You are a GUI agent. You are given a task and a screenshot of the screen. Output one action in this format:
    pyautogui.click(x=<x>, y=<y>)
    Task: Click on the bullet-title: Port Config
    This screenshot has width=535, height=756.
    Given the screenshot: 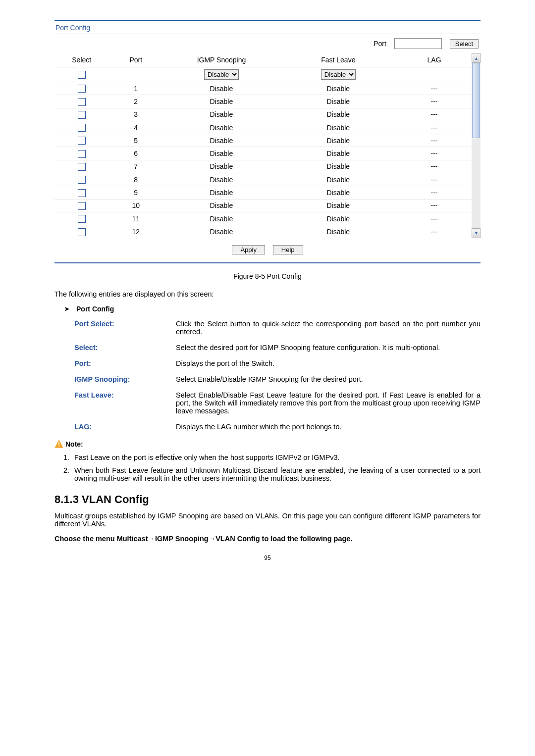 What is the action you would take?
    pyautogui.click(x=95, y=309)
    